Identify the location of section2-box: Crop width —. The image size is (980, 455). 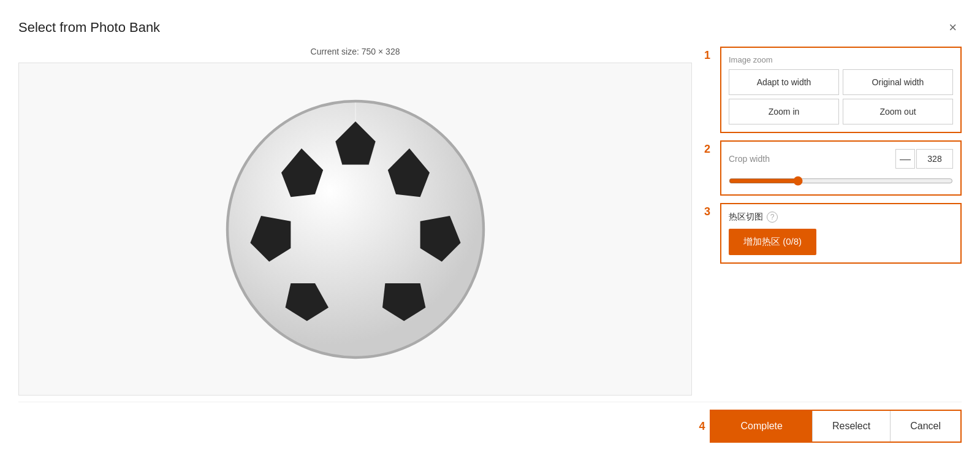
(841, 168).